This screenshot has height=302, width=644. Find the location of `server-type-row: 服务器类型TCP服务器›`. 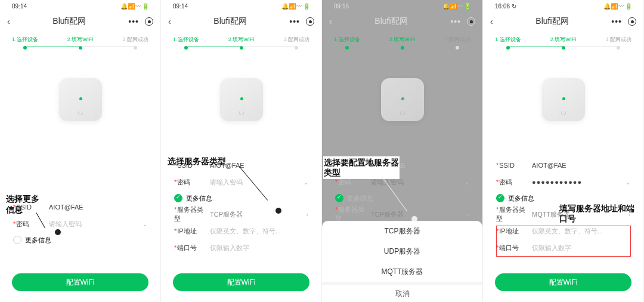

server-type-row: 服务器类型TCP服务器› is located at coordinates (241, 214).